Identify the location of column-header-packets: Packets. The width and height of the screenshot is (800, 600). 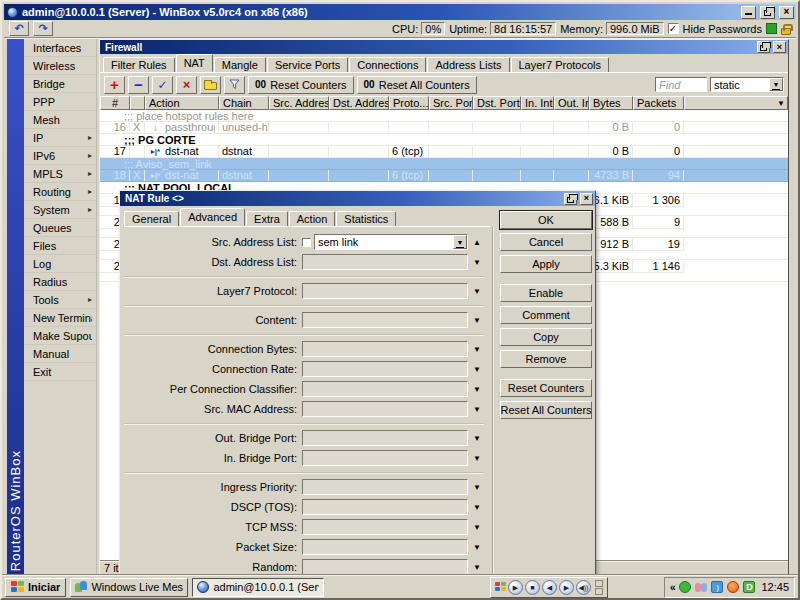
(658, 103).